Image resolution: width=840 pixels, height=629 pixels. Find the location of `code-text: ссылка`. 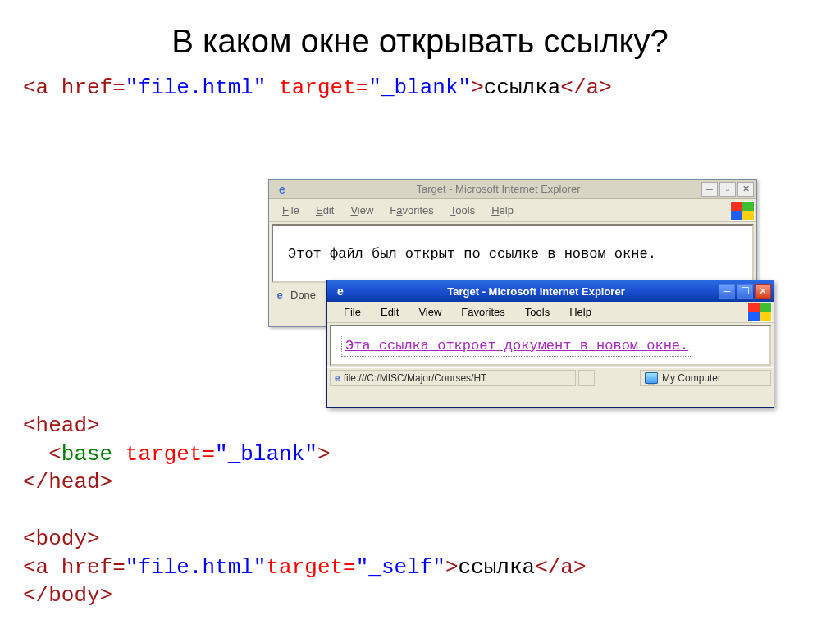

code-text: ссылка is located at coordinates (523, 88).